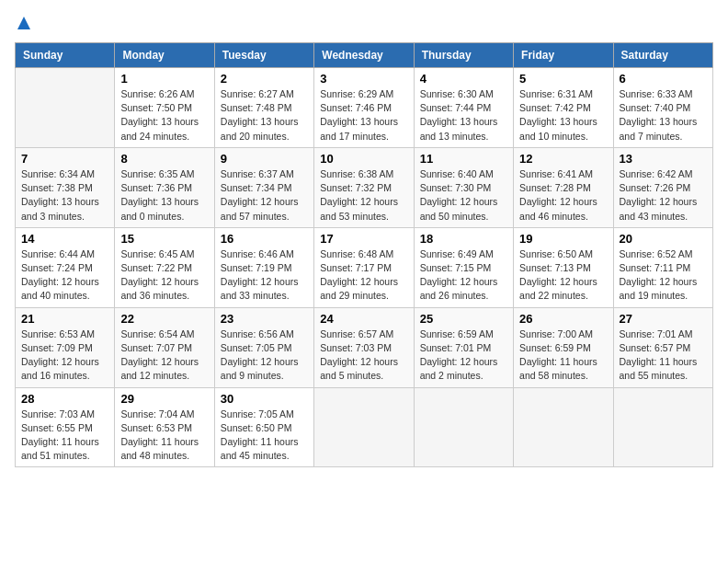  What do you see at coordinates (264, 109) in the screenshot?
I see `calendar-cell: 2Sunrise: 6:27 AM Sunset: 7:48 PM Daylig…` at bounding box center [264, 109].